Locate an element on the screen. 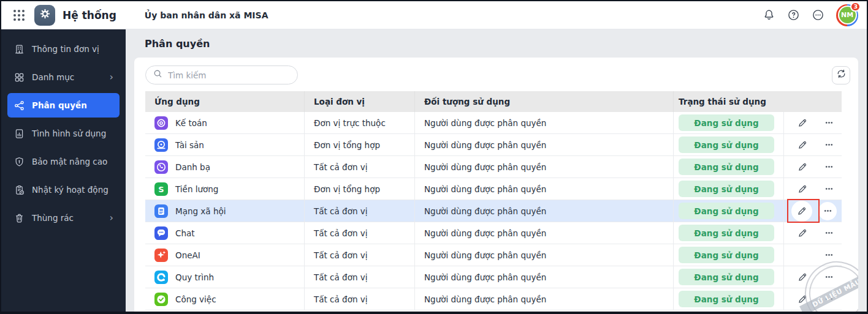 The image size is (868, 314). sidebar-item-label: Thông tin đơn vị is located at coordinates (66, 49).